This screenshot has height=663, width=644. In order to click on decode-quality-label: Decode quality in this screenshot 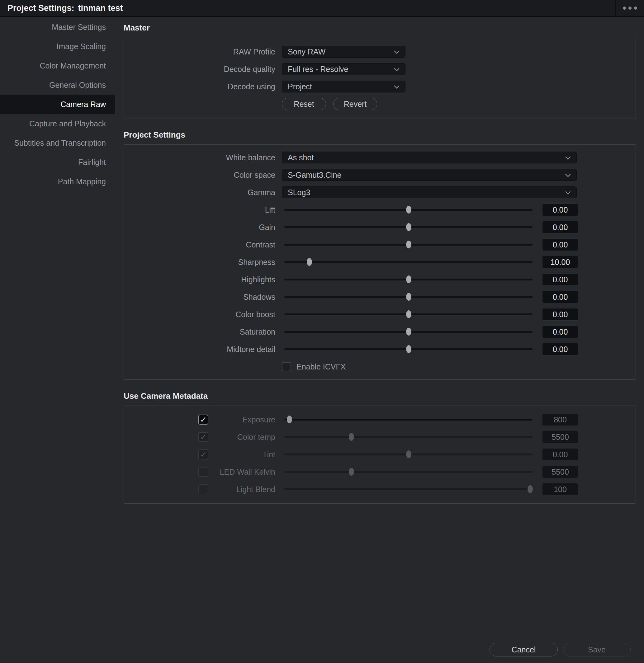, I will do `click(200, 69)`.